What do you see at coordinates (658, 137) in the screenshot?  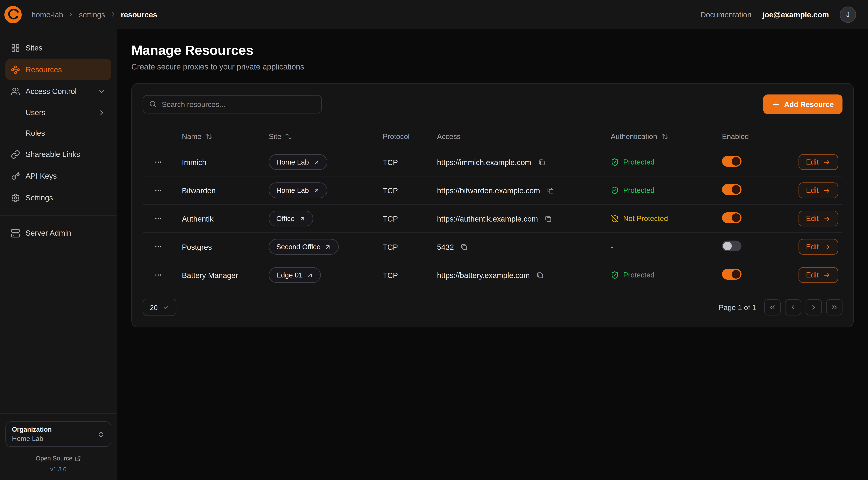 I see `column-header-authentication: Authentication` at bounding box center [658, 137].